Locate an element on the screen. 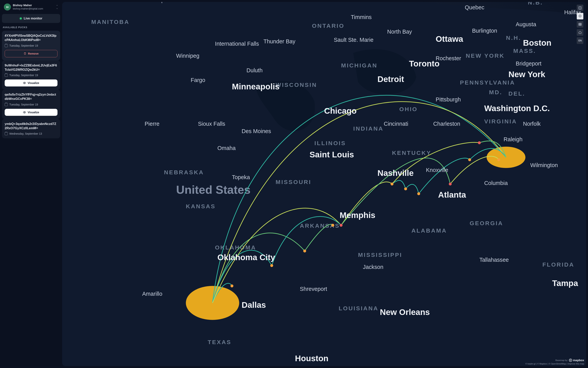 The height and width of the screenshot is (368, 588). city-label: Dallas is located at coordinates (254, 305).